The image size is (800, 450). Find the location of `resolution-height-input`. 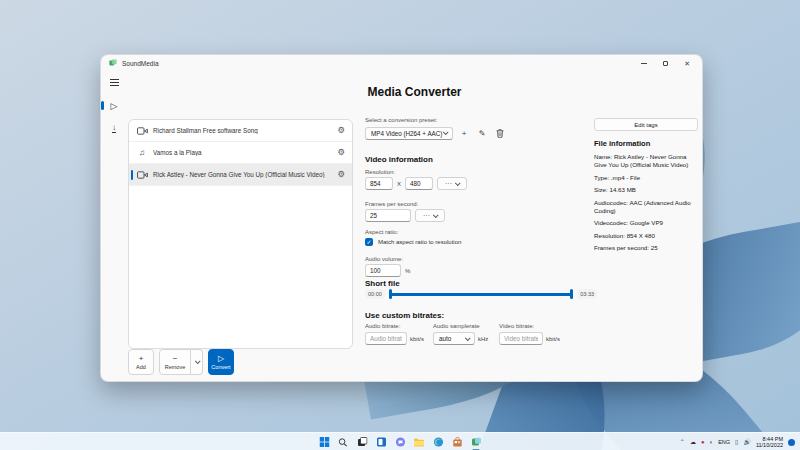

resolution-height-input is located at coordinates (419, 184).